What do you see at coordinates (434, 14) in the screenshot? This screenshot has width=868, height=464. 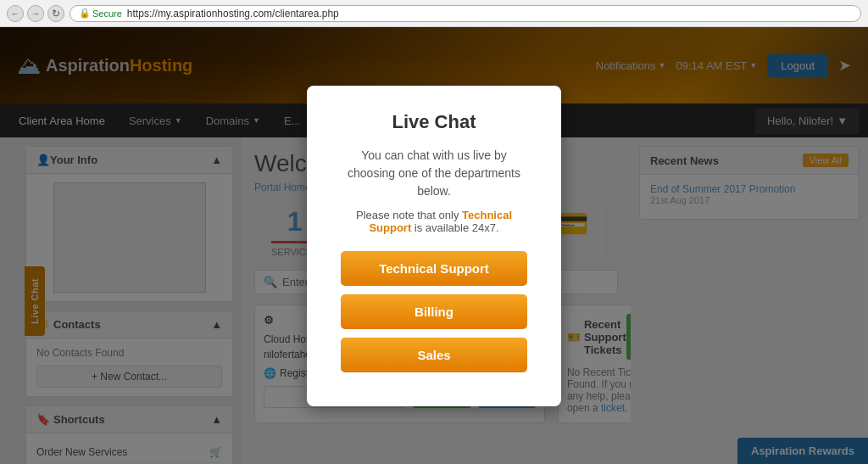 I see `browser-chrome: ← → ↻ 🔒 Secure https://my.aspirationhost…` at bounding box center [434, 14].